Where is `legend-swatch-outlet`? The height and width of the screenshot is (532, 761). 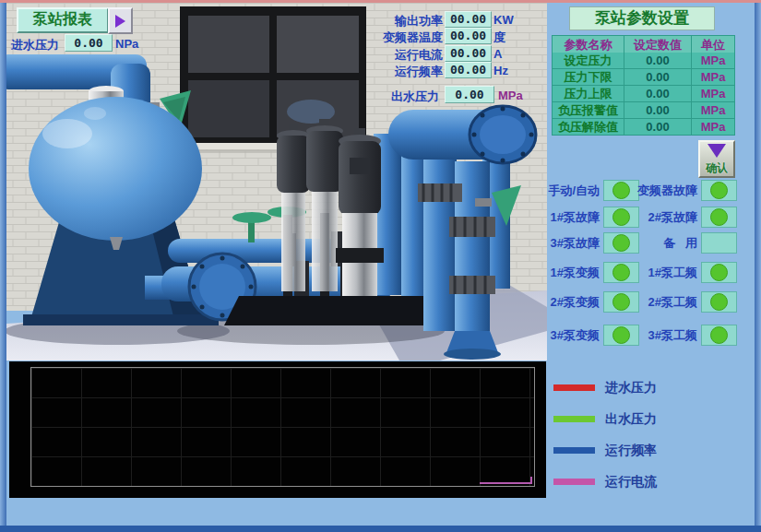 legend-swatch-outlet is located at coordinates (574, 419).